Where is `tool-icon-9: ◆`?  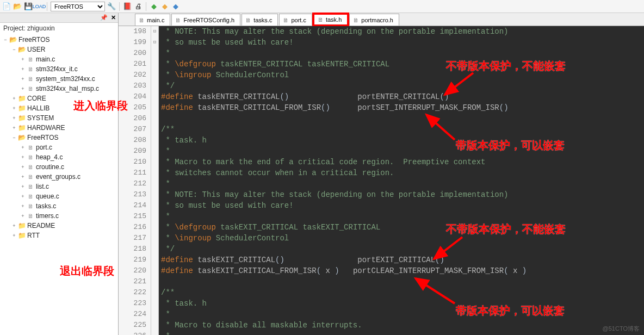
tool-icon-9: ◆ is located at coordinates (165, 7).